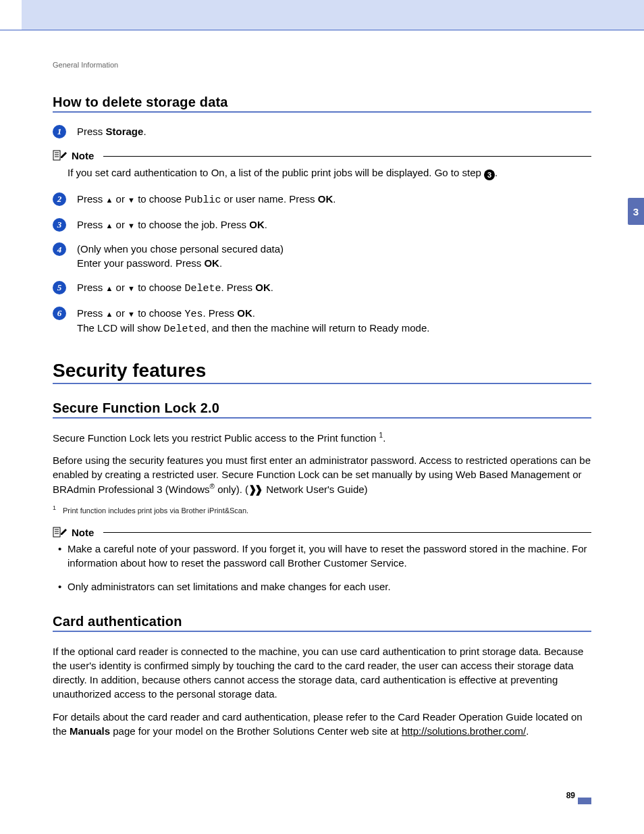 The image size is (644, 834). Describe the element at coordinates (256, 489) in the screenshot. I see `double-pointer-icon` at that location.